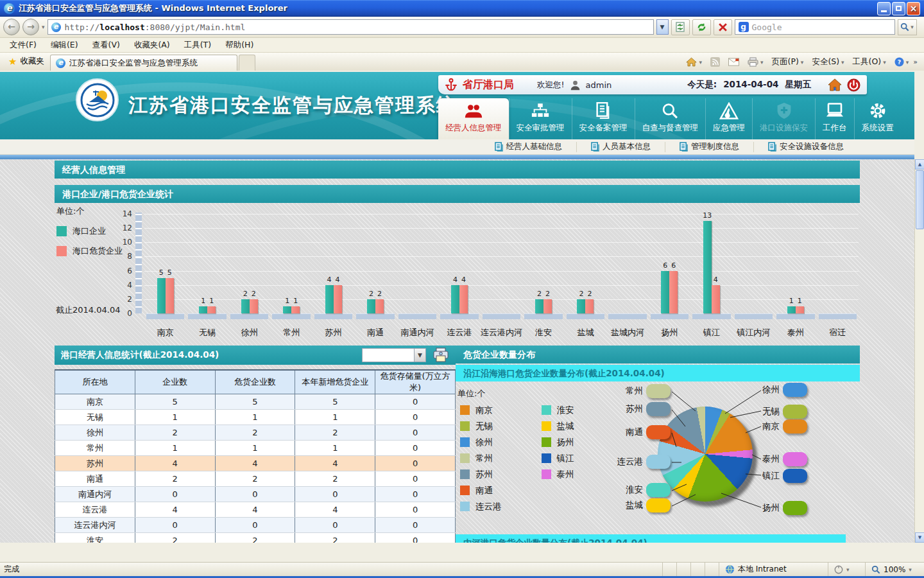  What do you see at coordinates (540, 119) in the screenshot?
I see `nav-item-安全审批管理: 安全审批管理` at bounding box center [540, 119].